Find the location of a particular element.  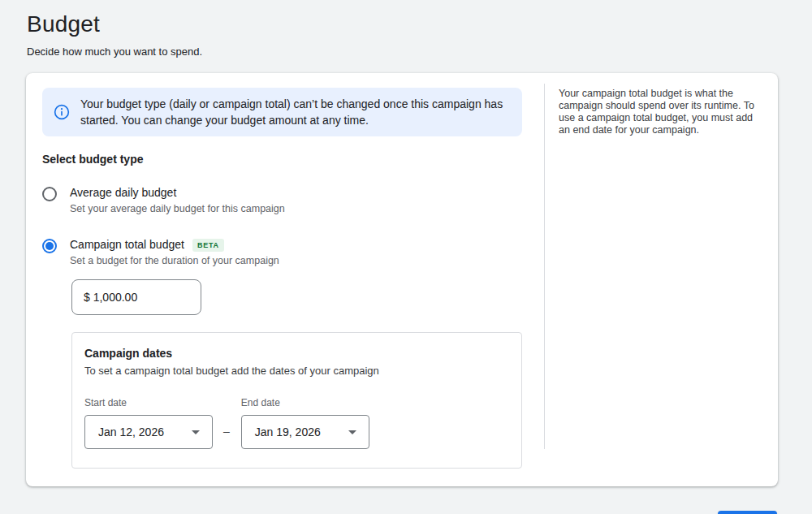

end-date-field: End date Jan 19, 2026 is located at coordinates (305, 423).